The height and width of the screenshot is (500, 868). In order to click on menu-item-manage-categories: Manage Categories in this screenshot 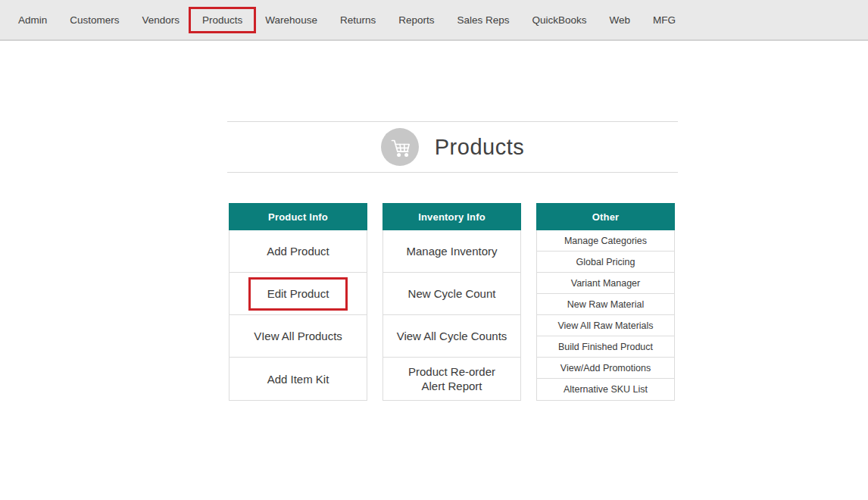, I will do `click(606, 241)`.